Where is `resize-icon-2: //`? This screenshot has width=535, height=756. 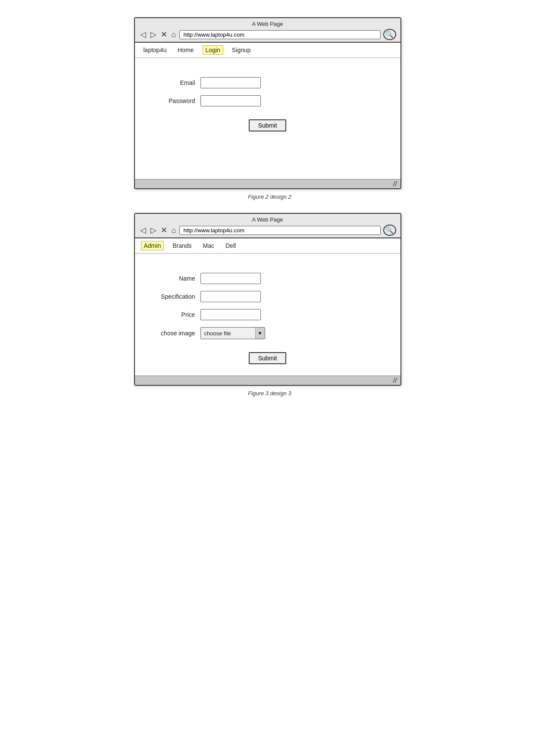 resize-icon-2: // is located at coordinates (395, 184).